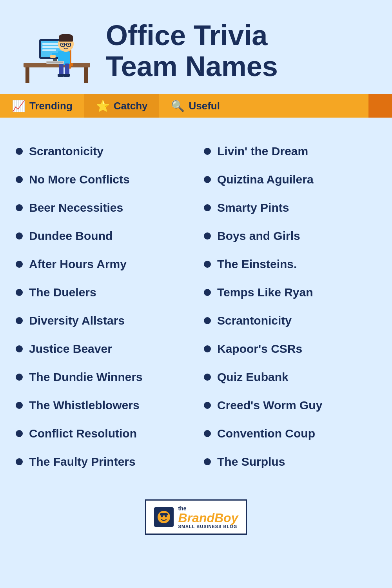 This screenshot has width=392, height=588. Describe the element at coordinates (265, 180) in the screenshot. I see `item-text: Quiztina Aguilera` at that location.